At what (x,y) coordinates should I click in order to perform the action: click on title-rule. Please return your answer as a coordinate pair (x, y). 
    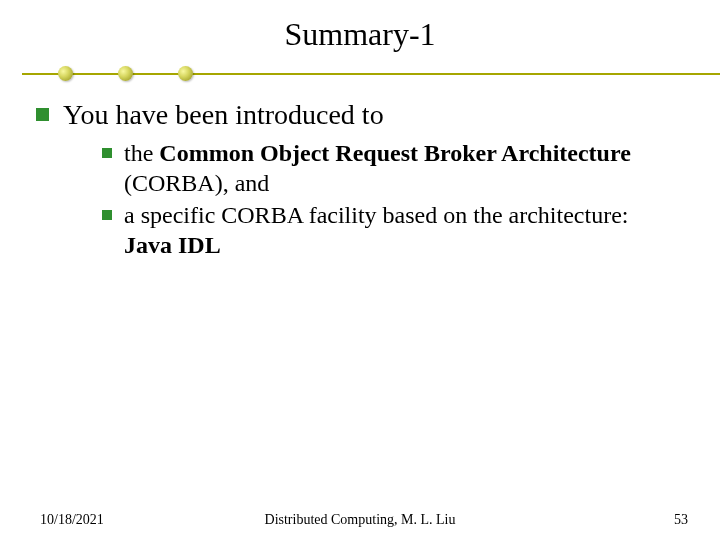
    Looking at the image, I should click on (360, 73).